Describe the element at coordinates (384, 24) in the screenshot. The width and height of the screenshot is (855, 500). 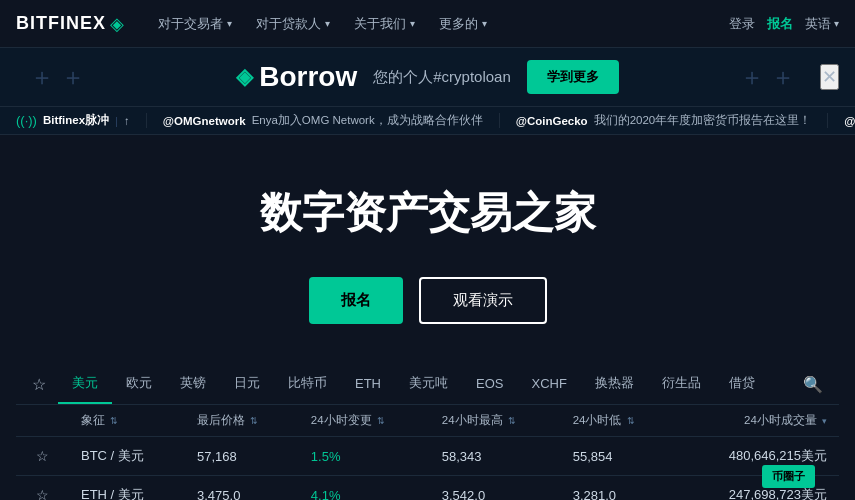
I see `nav-item-about: 关于我们 ▾` at that location.